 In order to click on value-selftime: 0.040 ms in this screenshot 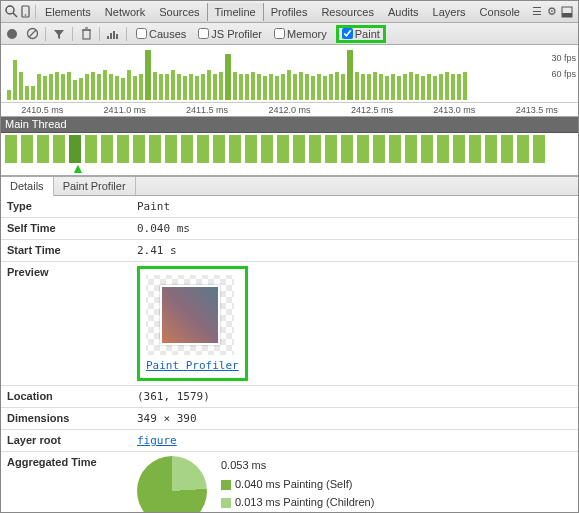, I will do `click(354, 228)`.